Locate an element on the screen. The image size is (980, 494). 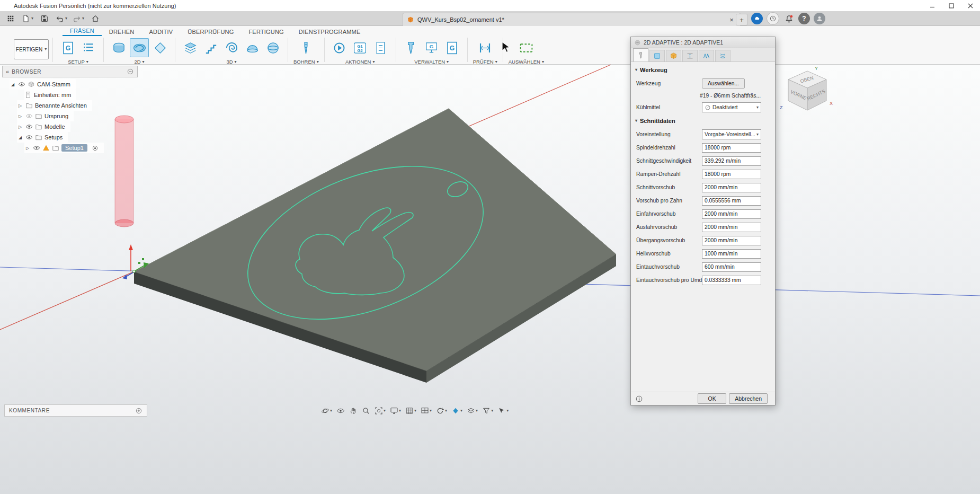
2d-dropdown: 2D▾ is located at coordinates (139, 61).